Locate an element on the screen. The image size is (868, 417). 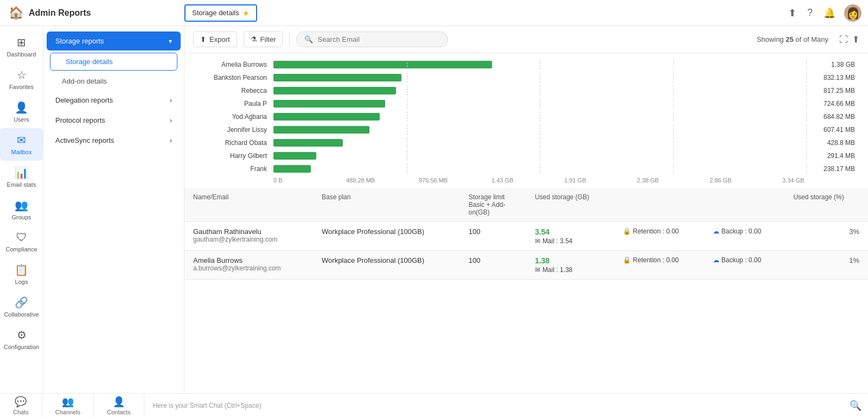
sidebar-item-label: Logs is located at coordinates (22, 282).